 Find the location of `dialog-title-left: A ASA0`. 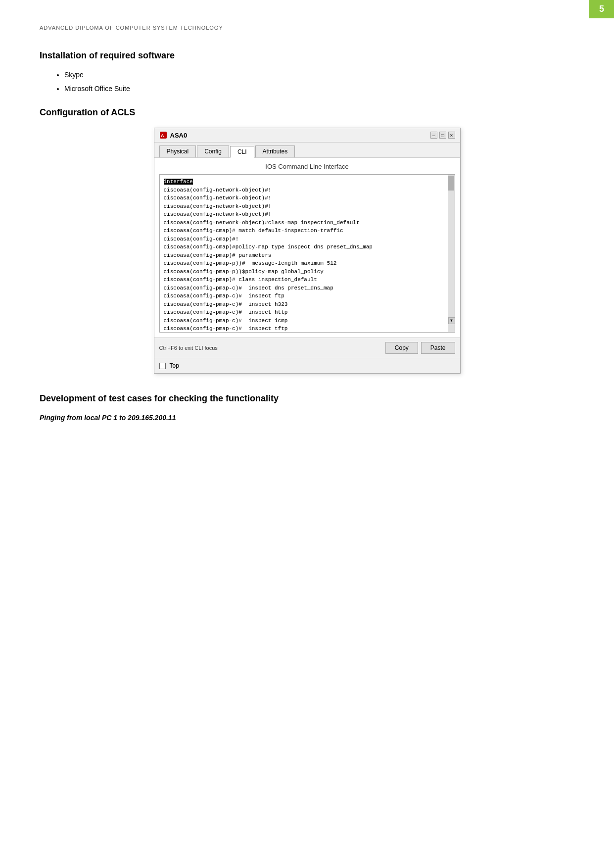

dialog-title-left: A ASA0 is located at coordinates (173, 135).